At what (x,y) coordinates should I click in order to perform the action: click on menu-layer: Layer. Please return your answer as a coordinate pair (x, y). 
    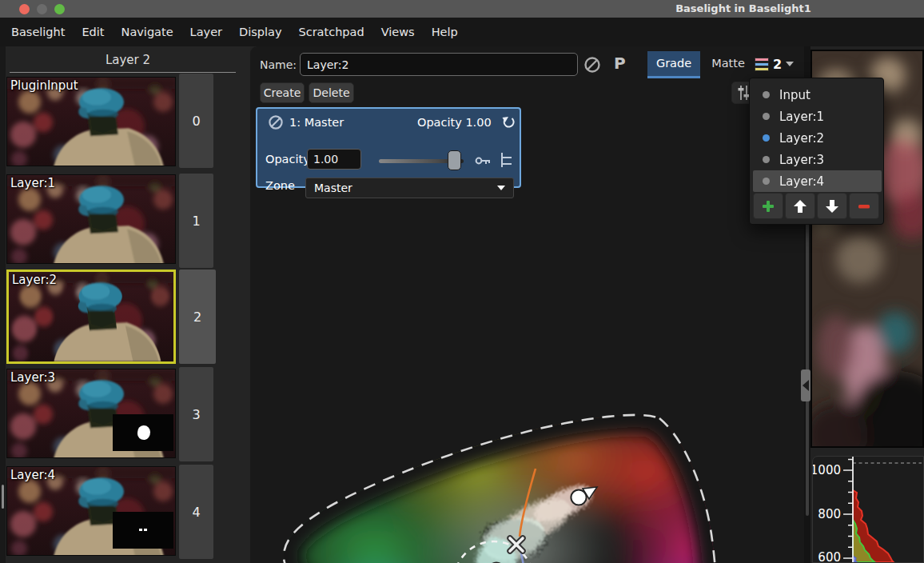
    Looking at the image, I should click on (206, 32).